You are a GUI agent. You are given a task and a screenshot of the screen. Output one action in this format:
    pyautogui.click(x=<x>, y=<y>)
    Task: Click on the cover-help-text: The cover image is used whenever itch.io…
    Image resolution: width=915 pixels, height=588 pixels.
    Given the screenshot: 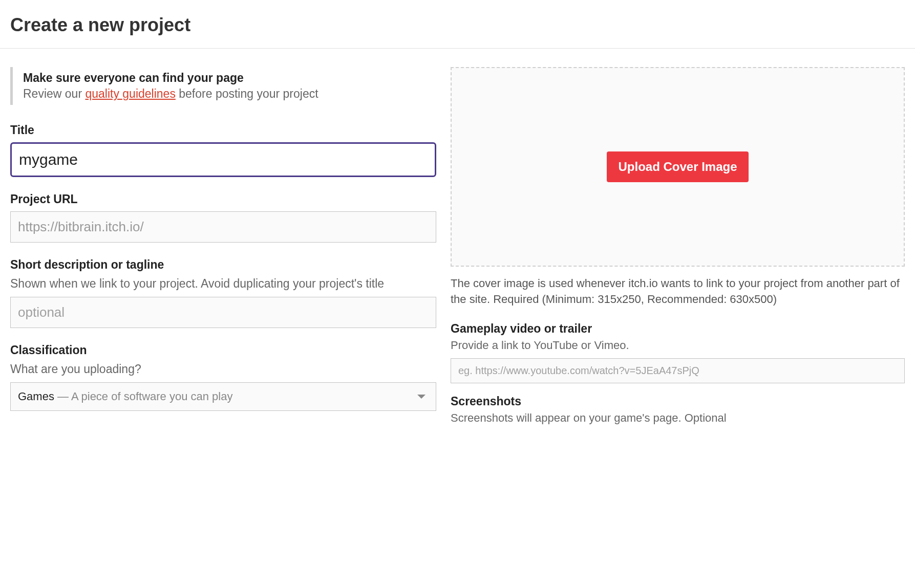 What is the action you would take?
    pyautogui.click(x=678, y=292)
    